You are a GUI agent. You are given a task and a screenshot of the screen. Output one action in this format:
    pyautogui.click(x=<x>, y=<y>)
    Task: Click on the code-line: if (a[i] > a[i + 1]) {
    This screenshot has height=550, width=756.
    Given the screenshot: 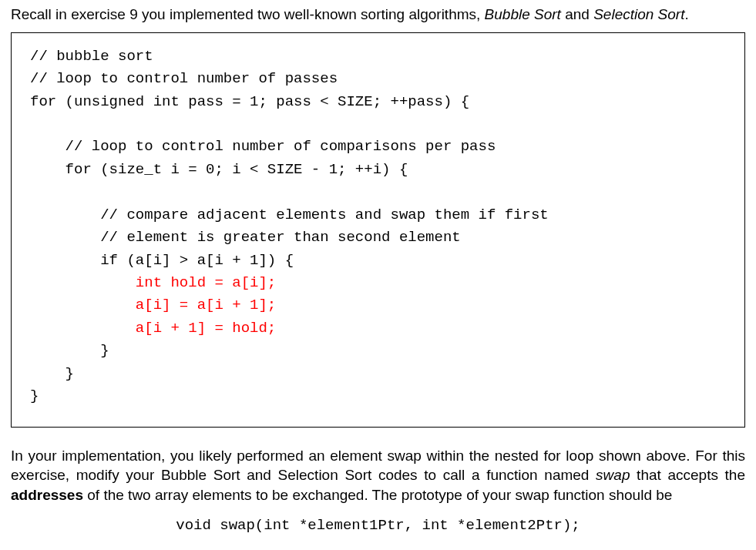 What is the action you would take?
    pyautogui.click(x=162, y=260)
    